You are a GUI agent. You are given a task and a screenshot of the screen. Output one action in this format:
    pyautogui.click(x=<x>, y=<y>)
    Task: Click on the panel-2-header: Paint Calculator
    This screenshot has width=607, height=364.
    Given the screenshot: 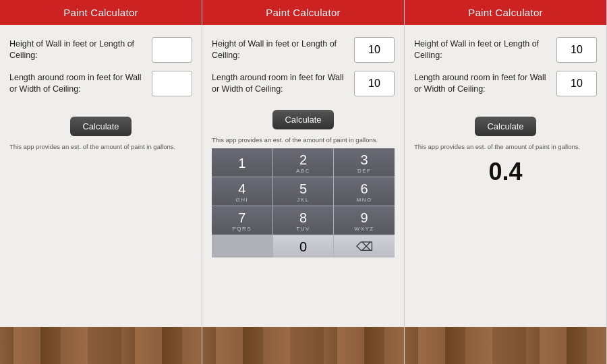 What is the action you would take?
    pyautogui.click(x=304, y=12)
    